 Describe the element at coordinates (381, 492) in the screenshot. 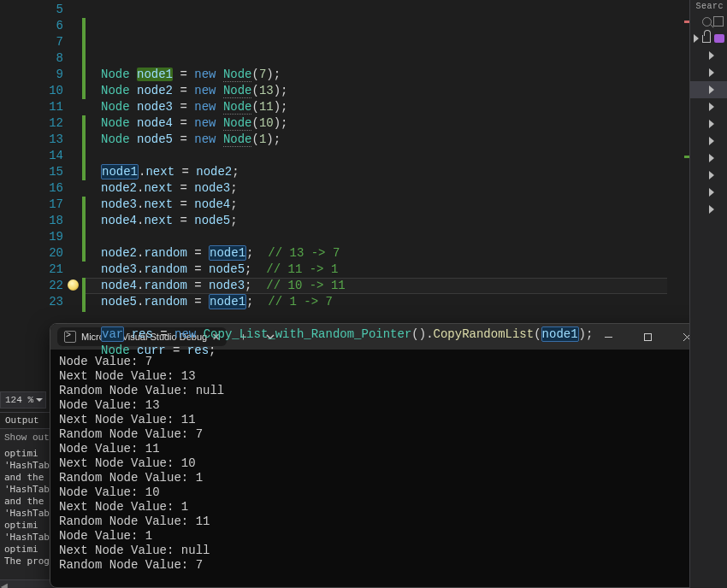

I see `console-line: Node Value: 10` at that location.